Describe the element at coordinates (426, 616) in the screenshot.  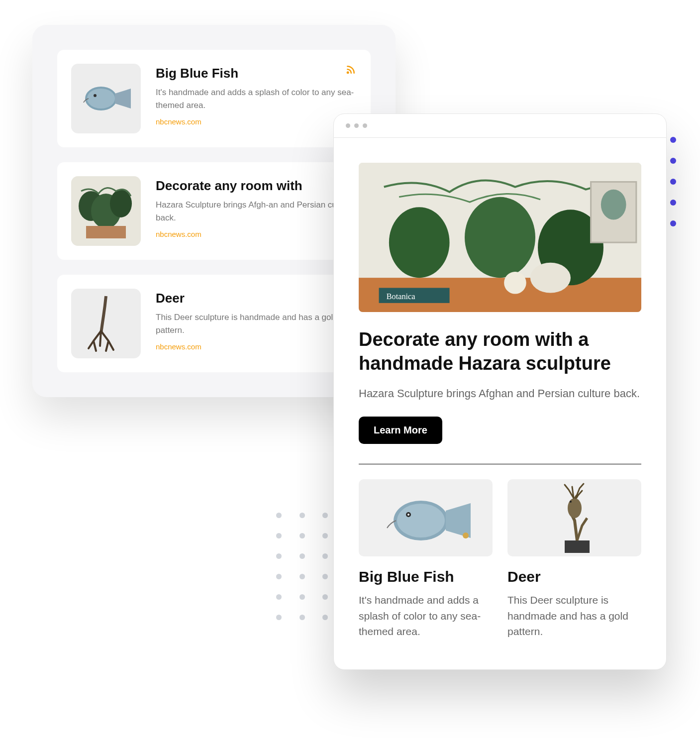
I see `product-description: It's handmade and adds a splash of color…` at that location.